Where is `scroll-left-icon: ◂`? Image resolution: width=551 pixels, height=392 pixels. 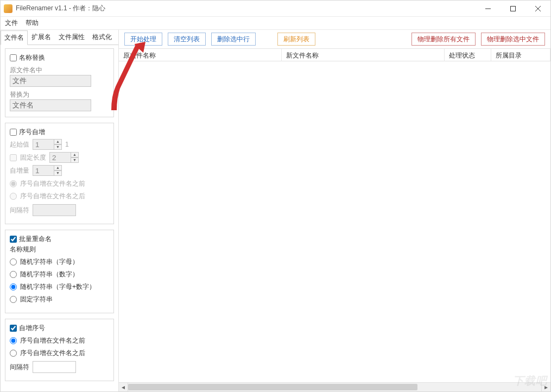 scroll-left-icon: ◂ is located at coordinates (124, 388).